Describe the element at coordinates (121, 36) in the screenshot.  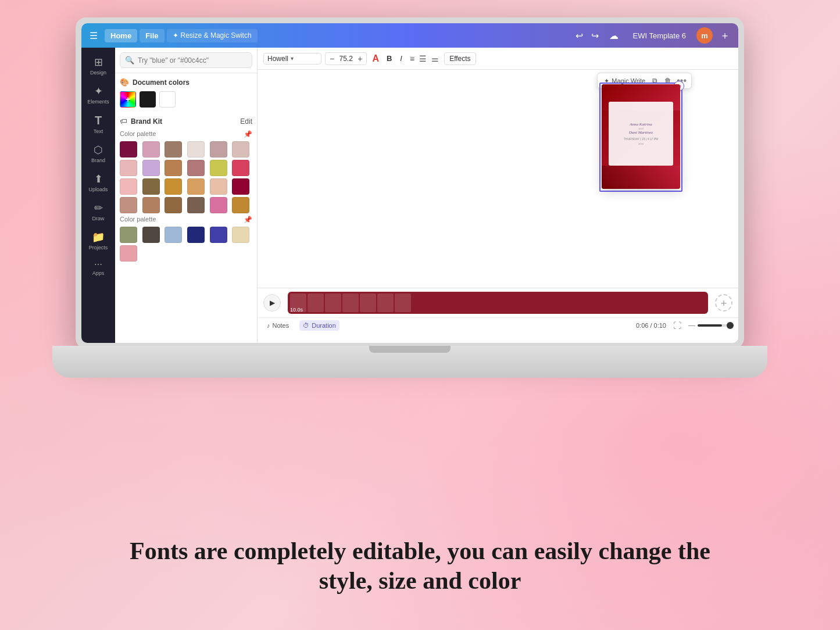
I see `home-nav-btn: Home` at that location.